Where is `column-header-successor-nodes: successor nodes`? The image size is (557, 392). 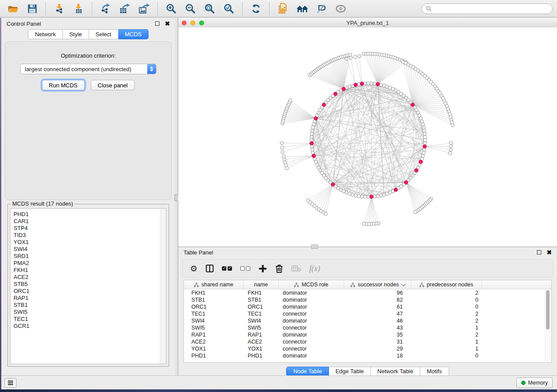
column-header-successor-nodes: successor nodes is located at coordinates (377, 285).